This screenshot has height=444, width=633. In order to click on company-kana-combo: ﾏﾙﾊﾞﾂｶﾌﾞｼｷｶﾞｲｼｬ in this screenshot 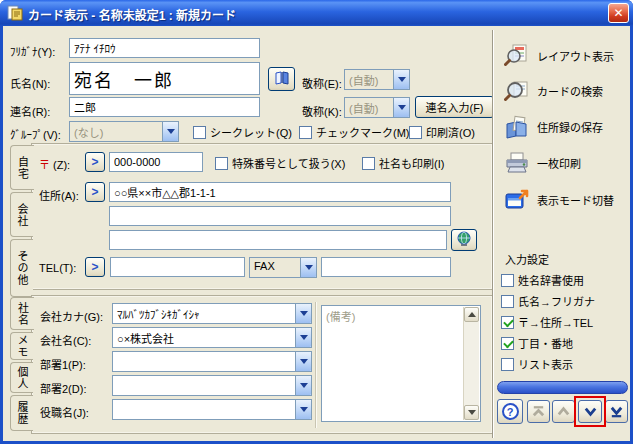, I will do `click(212, 314)`.